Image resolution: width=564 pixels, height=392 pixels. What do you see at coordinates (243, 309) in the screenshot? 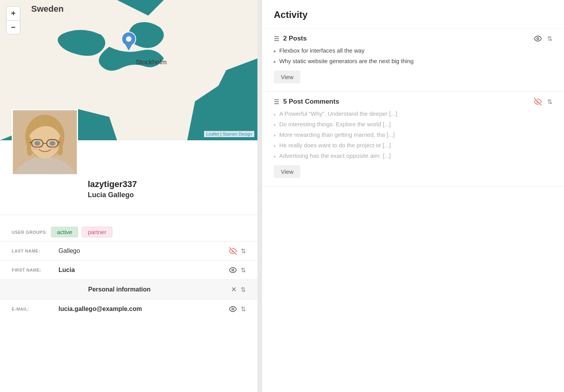
I see `email-sort-icon: ⇅` at bounding box center [243, 309].